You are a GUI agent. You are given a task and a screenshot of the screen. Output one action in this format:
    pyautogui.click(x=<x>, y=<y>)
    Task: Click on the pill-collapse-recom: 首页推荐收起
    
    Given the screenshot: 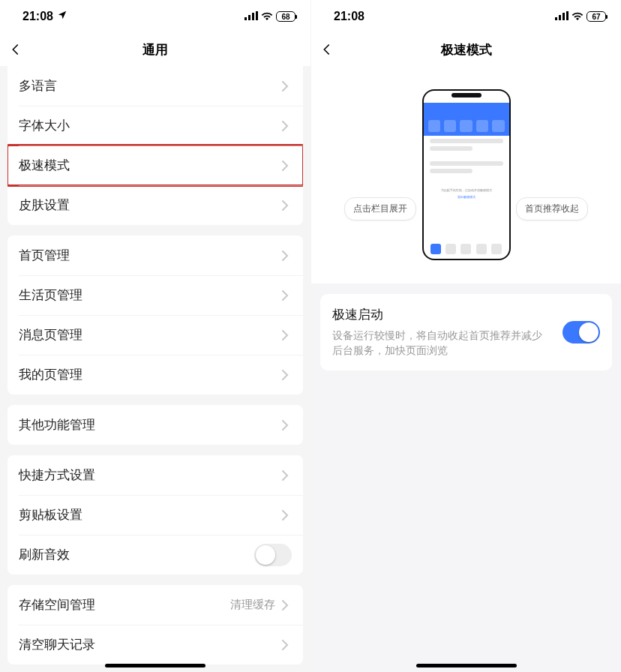 What is the action you would take?
    pyautogui.click(x=552, y=208)
    